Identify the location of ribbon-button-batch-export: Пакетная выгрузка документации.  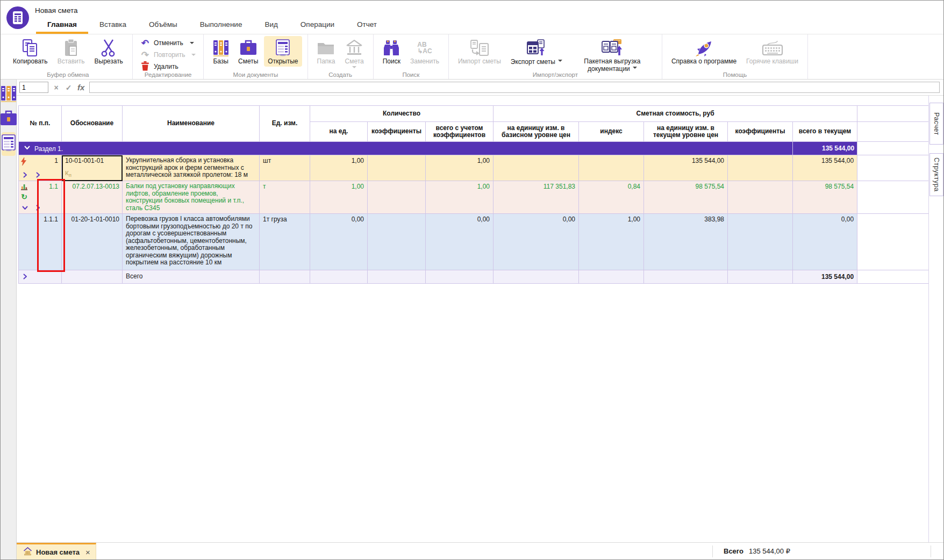
(612, 55).